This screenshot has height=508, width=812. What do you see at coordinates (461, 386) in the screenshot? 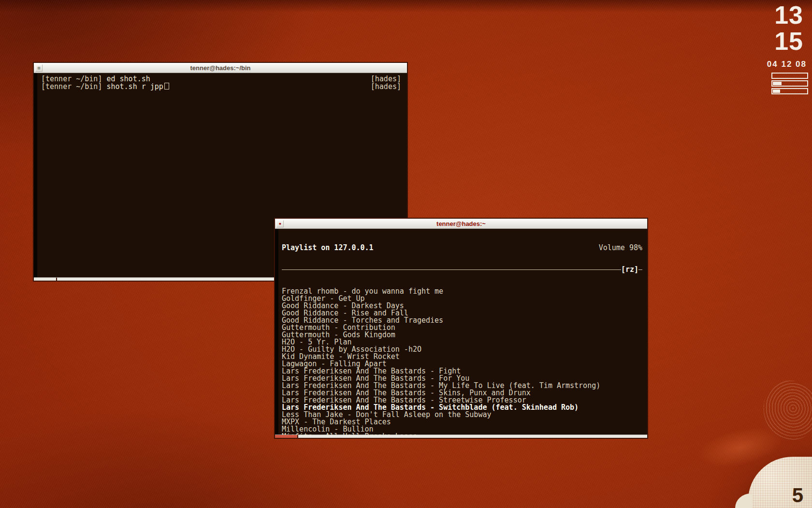
I see `playlist-track: Lars Frederiksen And The Bastards - My L…` at bounding box center [461, 386].